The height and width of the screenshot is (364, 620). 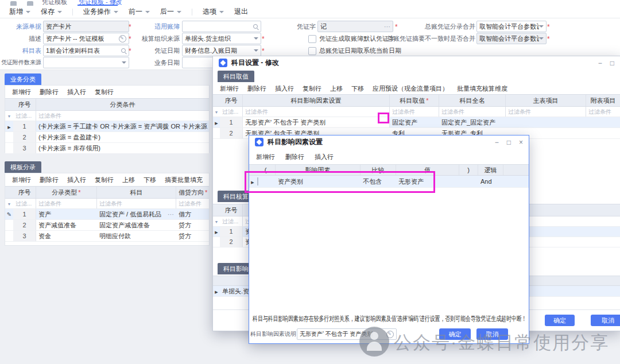 I want to click on batch-fill-dimension-button: 批量填充核算维度, so click(x=482, y=88).